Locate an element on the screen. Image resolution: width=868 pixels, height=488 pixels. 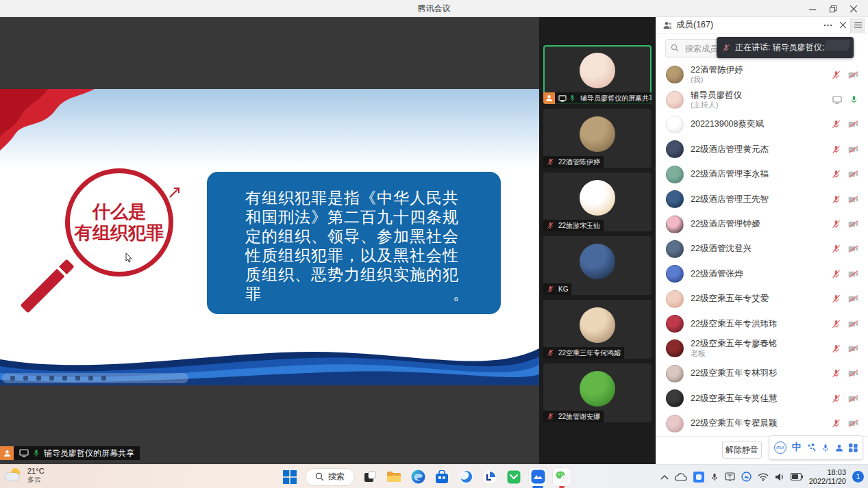
ime-mic-icon is located at coordinates (826, 448).